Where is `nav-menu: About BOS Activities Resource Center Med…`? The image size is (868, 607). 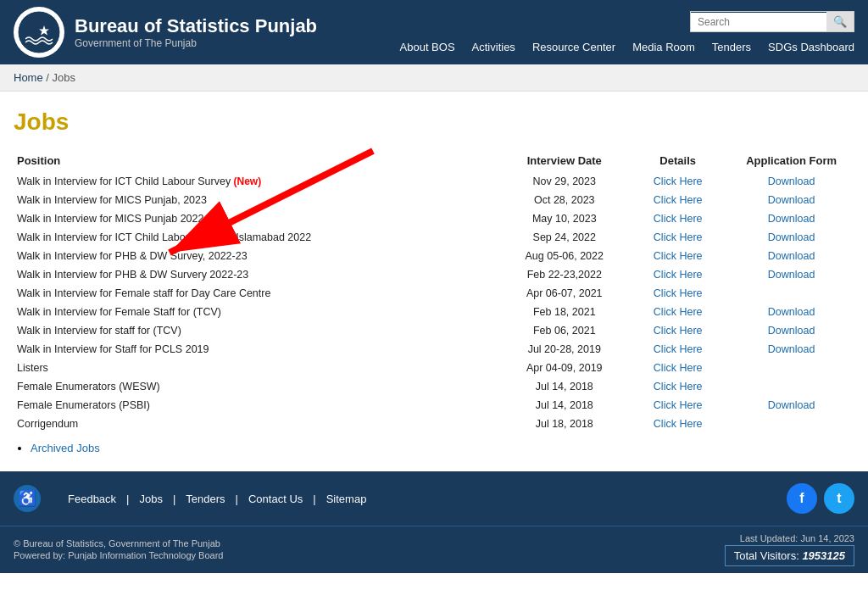
nav-menu: About BOS Activities Resource Center Med… is located at coordinates (627, 47).